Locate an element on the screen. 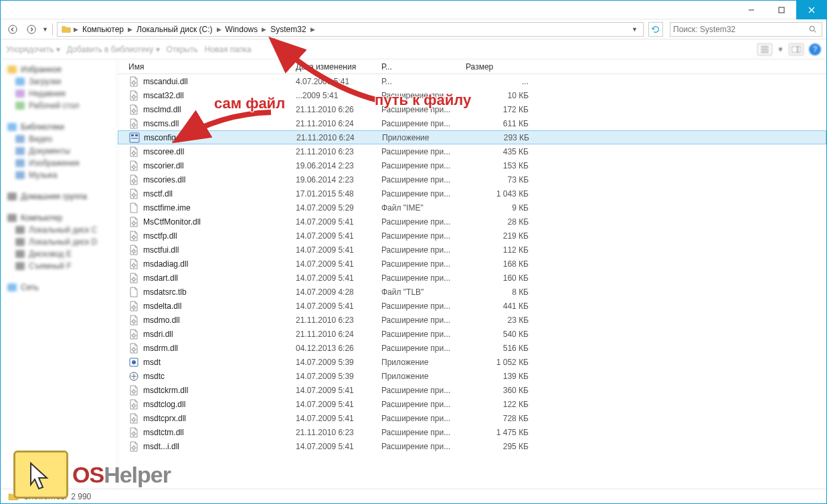 This screenshot has width=827, height=504. file-size-cell: 295 КБ is located at coordinates (497, 447).